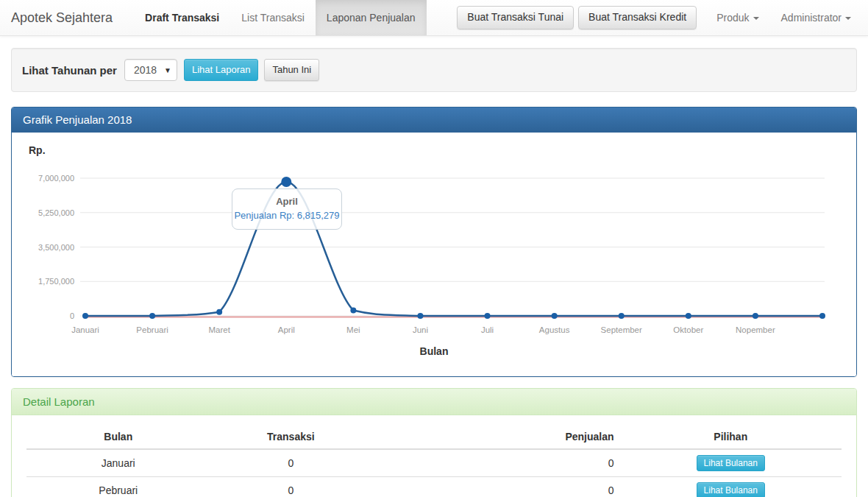 Image resolution: width=868 pixels, height=497 pixels. What do you see at coordinates (118, 437) in the screenshot?
I see `col-header-bulan: Bulan` at bounding box center [118, 437].